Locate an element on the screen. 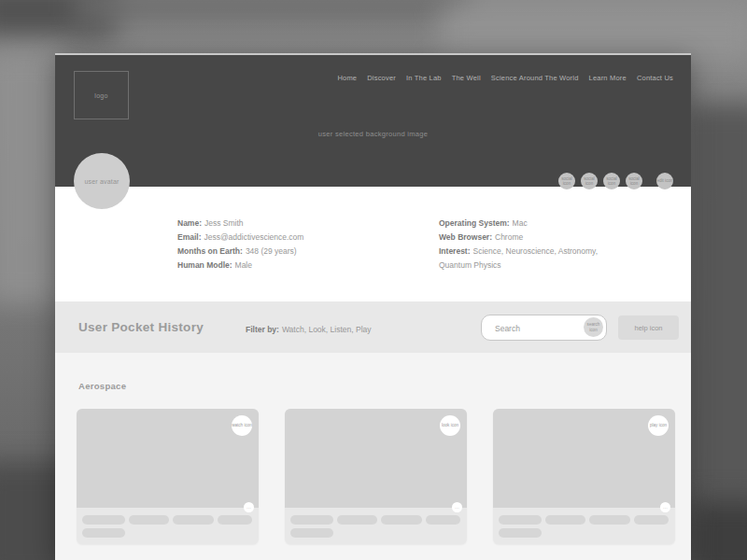 The image size is (747, 560). nav-item-the-well: The Well is located at coordinates (467, 78).